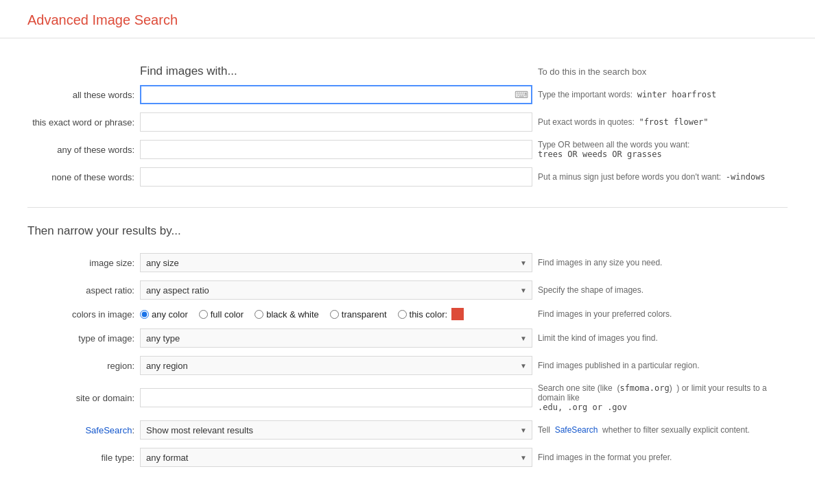 The width and height of the screenshot is (815, 504). Describe the element at coordinates (521, 95) in the screenshot. I see `keyboard-icon: ⌨` at that location.